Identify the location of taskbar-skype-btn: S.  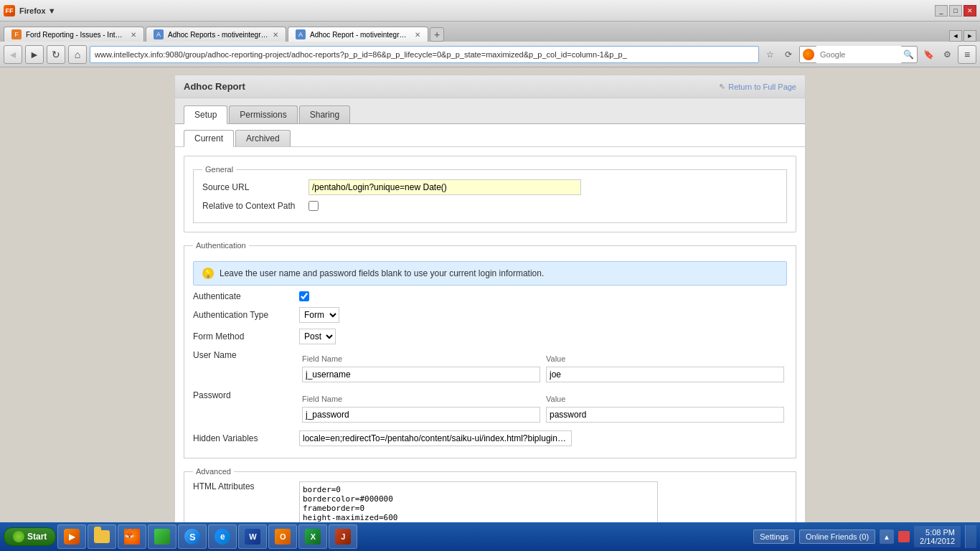
(192, 537).